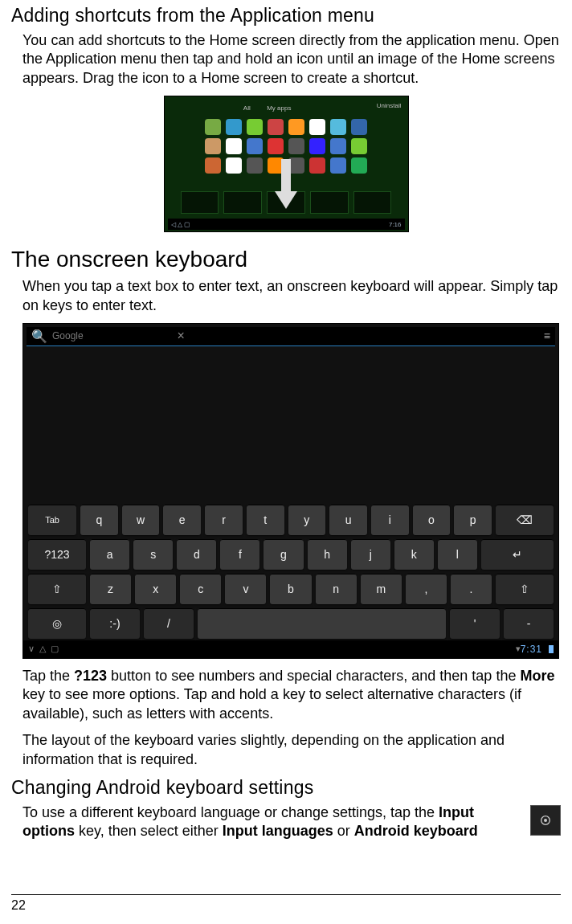  What do you see at coordinates (246, 589) in the screenshot?
I see `key-v: v` at bounding box center [246, 589].